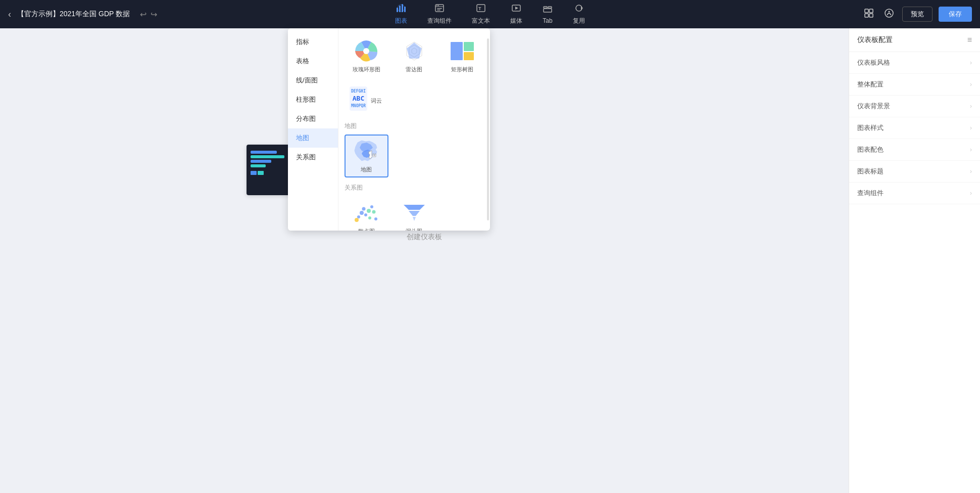 The image size is (980, 493). Describe the element at coordinates (955, 14) in the screenshot. I see `save-button: 保存` at that location.